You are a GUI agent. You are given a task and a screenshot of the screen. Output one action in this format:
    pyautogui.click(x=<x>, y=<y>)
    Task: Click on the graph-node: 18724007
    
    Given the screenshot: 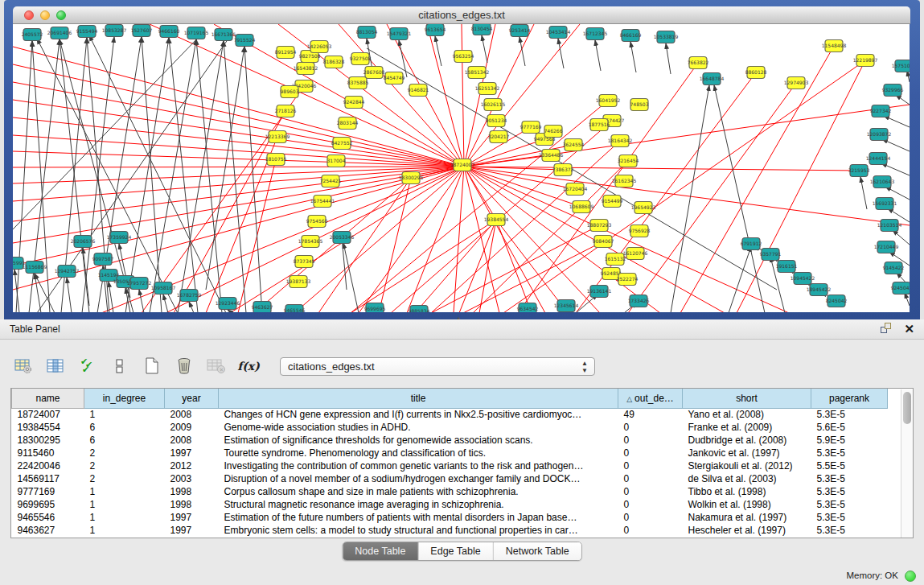 What is the action you would take?
    pyautogui.click(x=463, y=166)
    